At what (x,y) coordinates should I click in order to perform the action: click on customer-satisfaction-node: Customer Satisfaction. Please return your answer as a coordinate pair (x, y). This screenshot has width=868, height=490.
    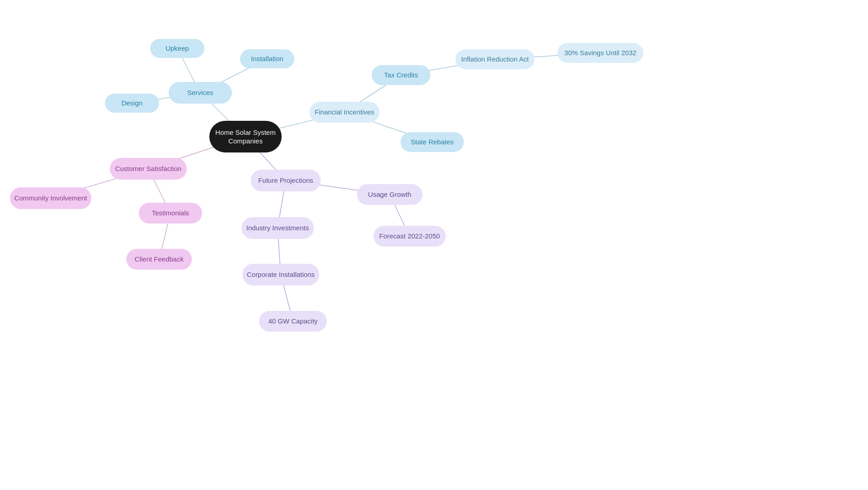
    Looking at the image, I should click on (148, 169).